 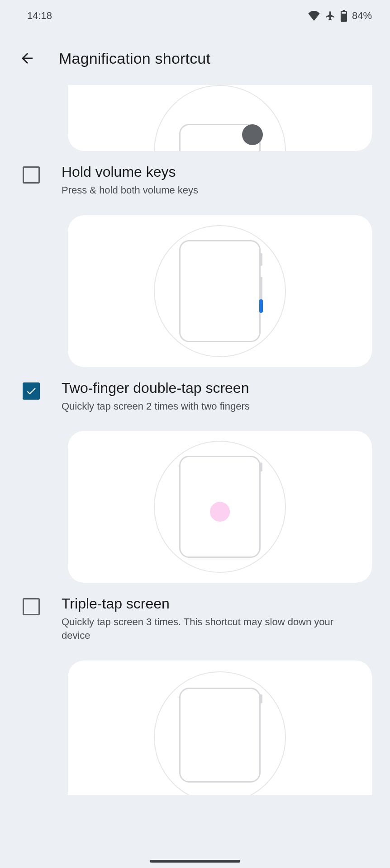 What do you see at coordinates (195, 618) in the screenshot?
I see `option-triple-tap: Triple-tap screen Quickly tap screen 3 t…` at bounding box center [195, 618].